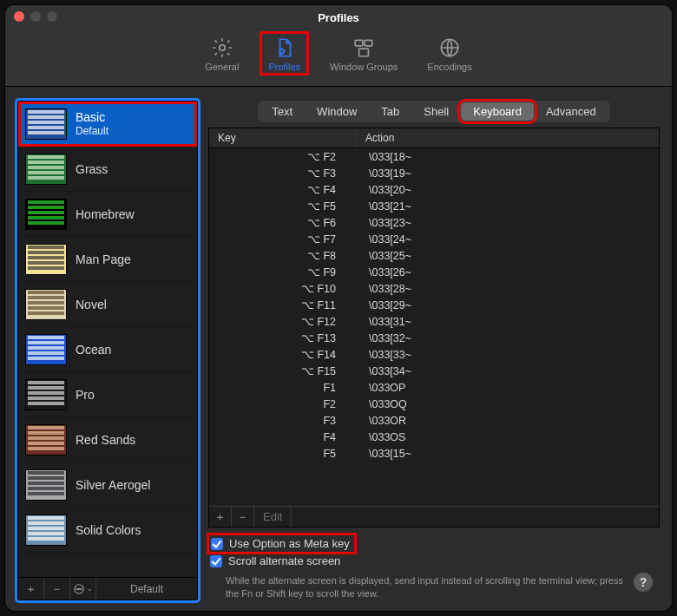  What do you see at coordinates (508, 138) in the screenshot?
I see `column-header-action: Action` at bounding box center [508, 138].